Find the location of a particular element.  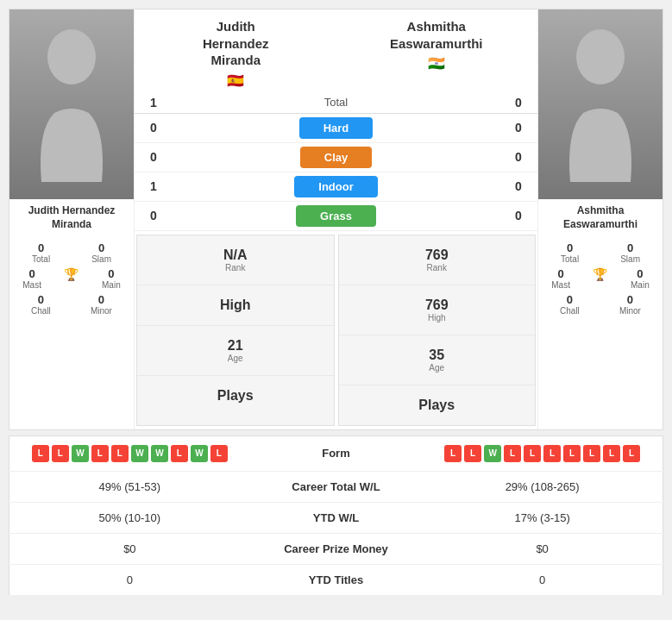

right-name-header: Ashmitha Easwaramurthi is located at coordinates (436, 34).